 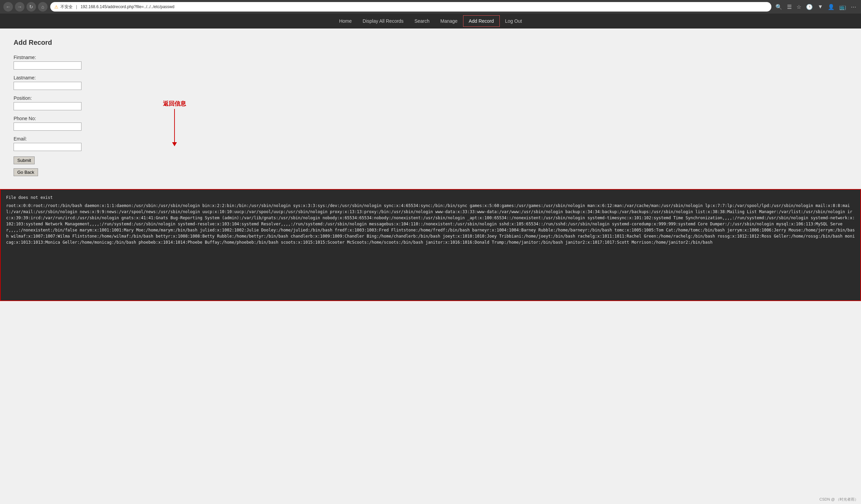 What do you see at coordinates (175, 126) in the screenshot?
I see `annotation-arrow` at bounding box center [175, 126].